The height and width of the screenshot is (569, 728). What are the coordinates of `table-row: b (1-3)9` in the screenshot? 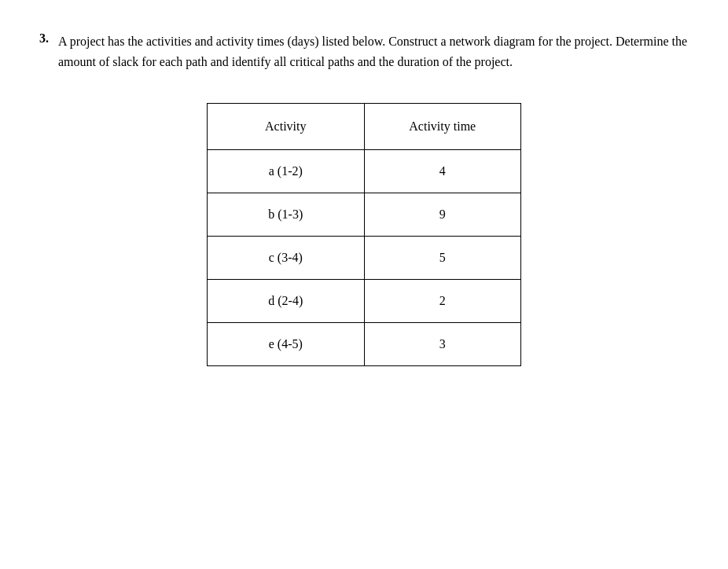 It's located at (365, 215).